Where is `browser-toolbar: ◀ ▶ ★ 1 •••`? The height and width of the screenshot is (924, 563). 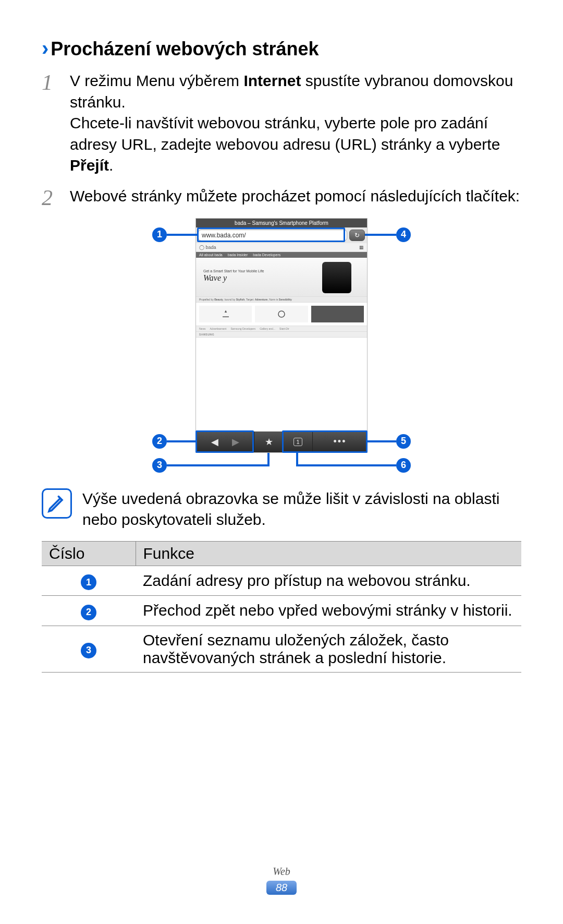 browser-toolbar: ◀ ▶ ★ 1 ••• is located at coordinates (282, 442).